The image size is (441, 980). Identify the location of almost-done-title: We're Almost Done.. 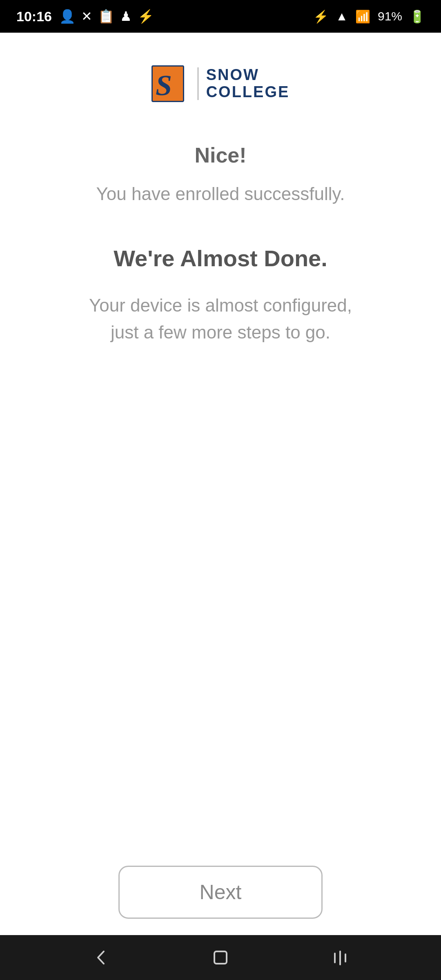
(220, 258).